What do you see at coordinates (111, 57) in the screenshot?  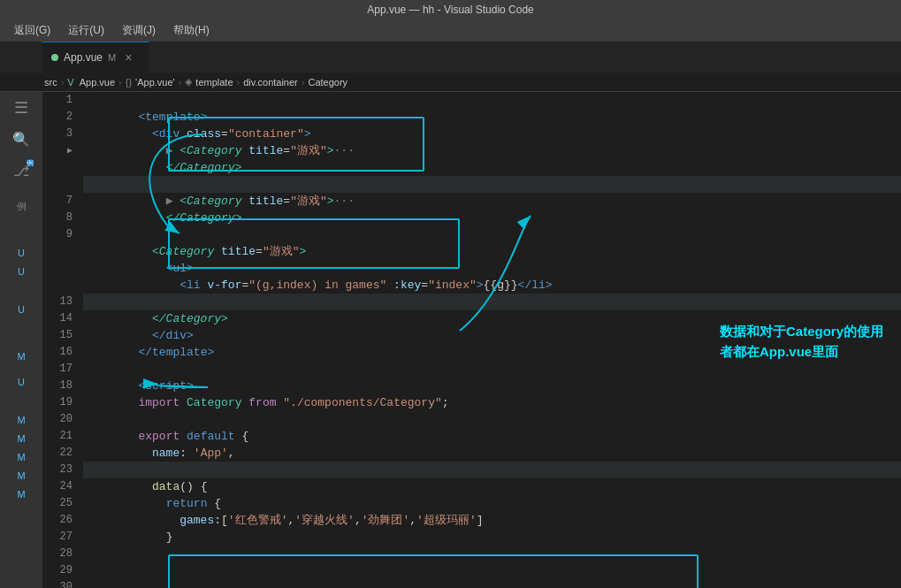 I see `tab-modified-indicator: M` at bounding box center [111, 57].